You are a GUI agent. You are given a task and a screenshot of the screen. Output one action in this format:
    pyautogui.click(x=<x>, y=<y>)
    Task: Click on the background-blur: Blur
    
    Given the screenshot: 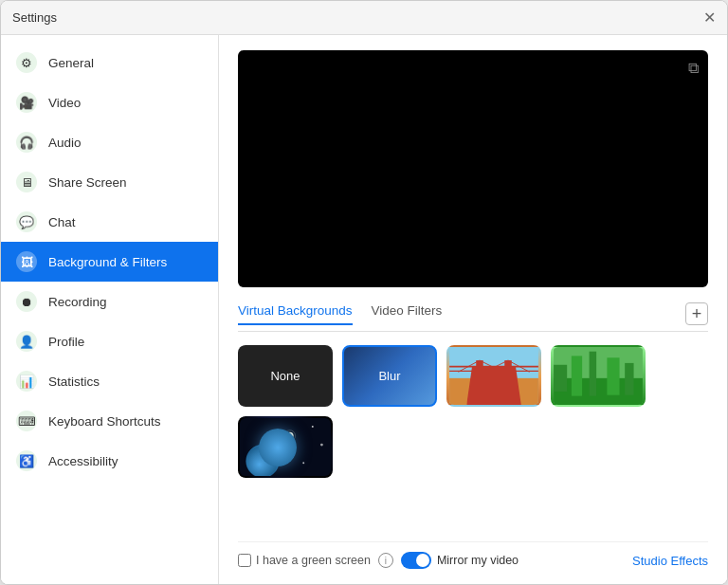 What is the action you would take?
    pyautogui.click(x=390, y=375)
    